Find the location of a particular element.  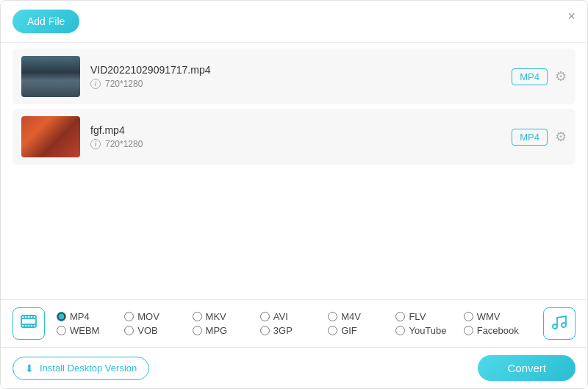

video-format-icon-wrap is located at coordinates (29, 324).